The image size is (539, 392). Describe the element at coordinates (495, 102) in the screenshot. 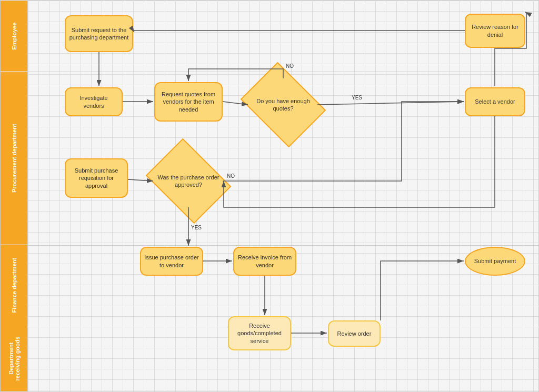

I see `select-vendor-node: Select a vendor` at that location.